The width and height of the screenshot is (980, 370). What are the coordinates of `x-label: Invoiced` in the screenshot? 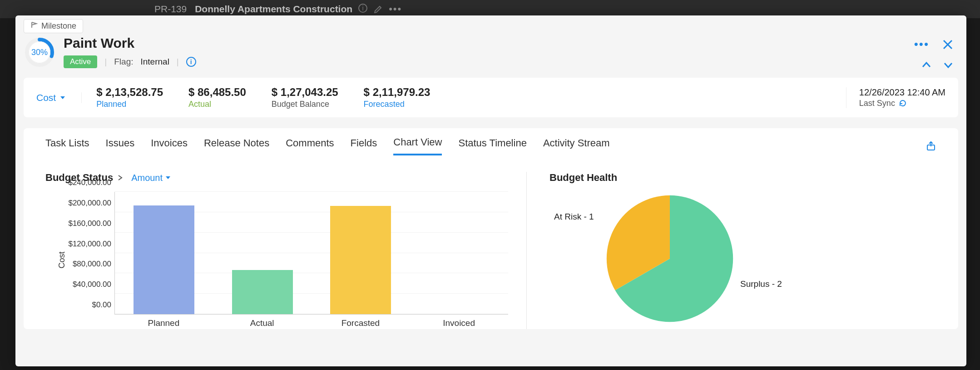 It's located at (459, 321).